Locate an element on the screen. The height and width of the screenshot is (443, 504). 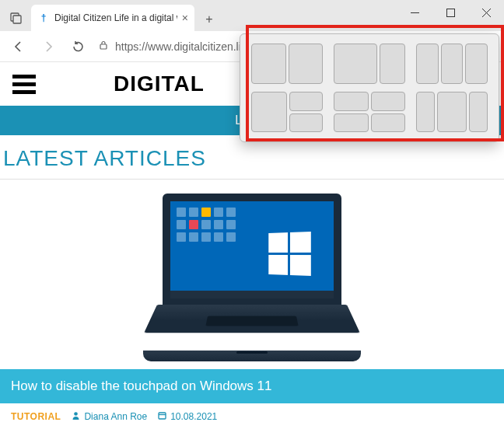
tab-close-button: × is located at coordinates (185, 18).